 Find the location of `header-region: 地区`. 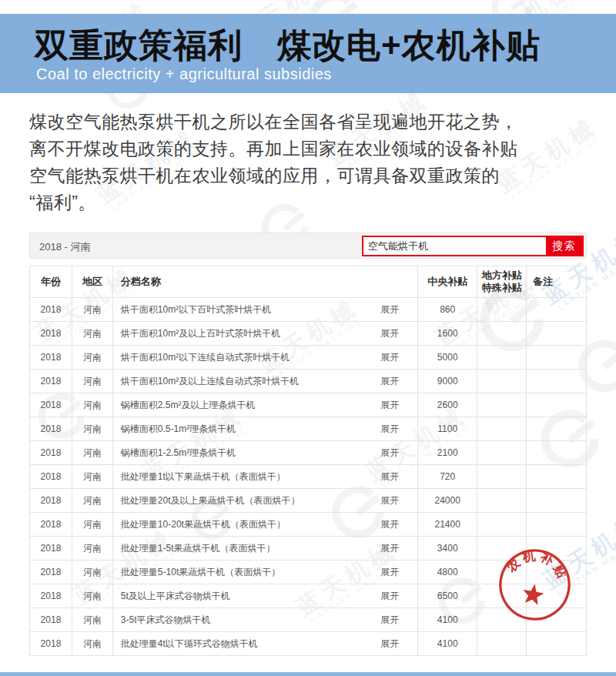

header-region: 地区 is located at coordinates (92, 282).